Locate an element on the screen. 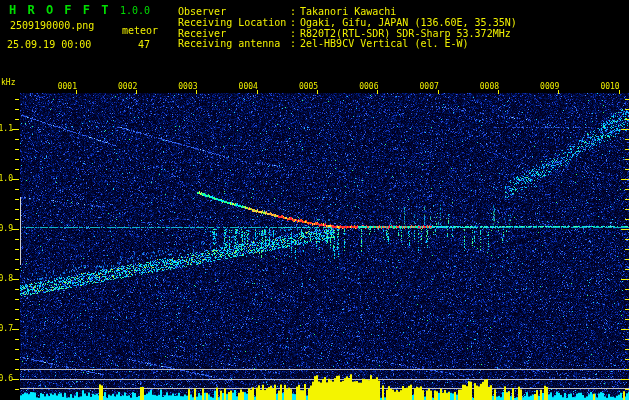 The height and width of the screenshot is (400, 629). time-tick-label: 0003 is located at coordinates (188, 87).